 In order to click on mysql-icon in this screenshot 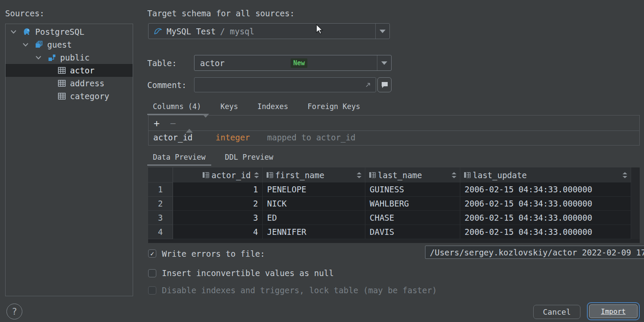, I will do `click(158, 31)`.